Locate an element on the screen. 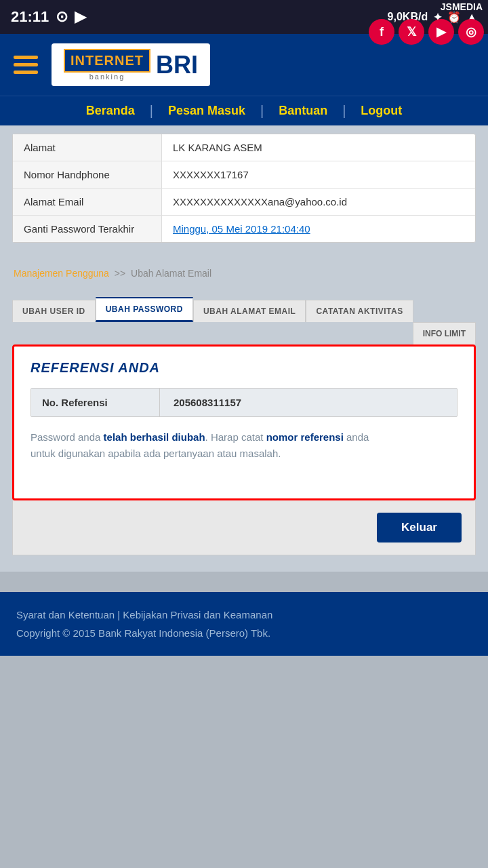  reference-row: No. Referensi 205608311157 is located at coordinates (244, 403).